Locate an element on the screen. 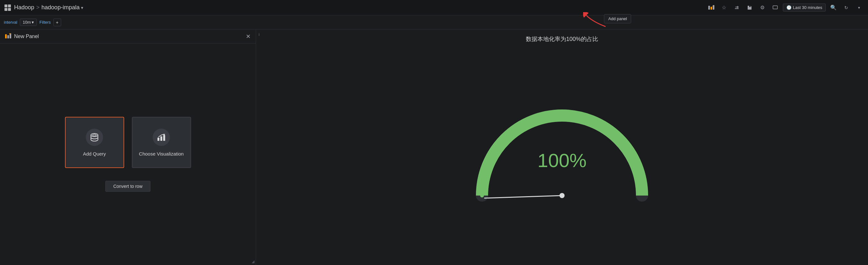 Image resolution: width=868 pixels, height=265 pixels. tooltip-text: Add panel is located at coordinates (618, 19).